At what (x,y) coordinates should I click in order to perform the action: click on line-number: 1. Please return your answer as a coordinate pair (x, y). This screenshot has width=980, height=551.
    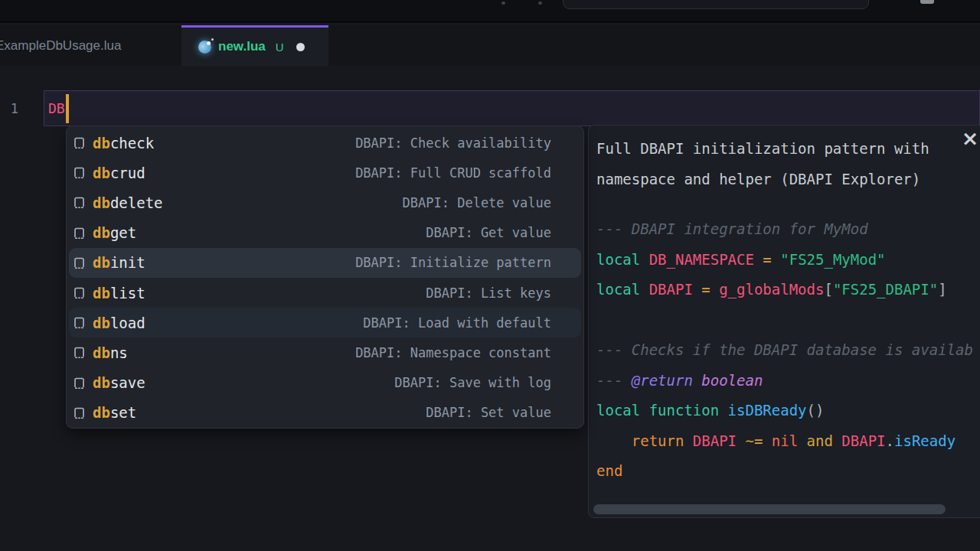
    Looking at the image, I should click on (9, 109).